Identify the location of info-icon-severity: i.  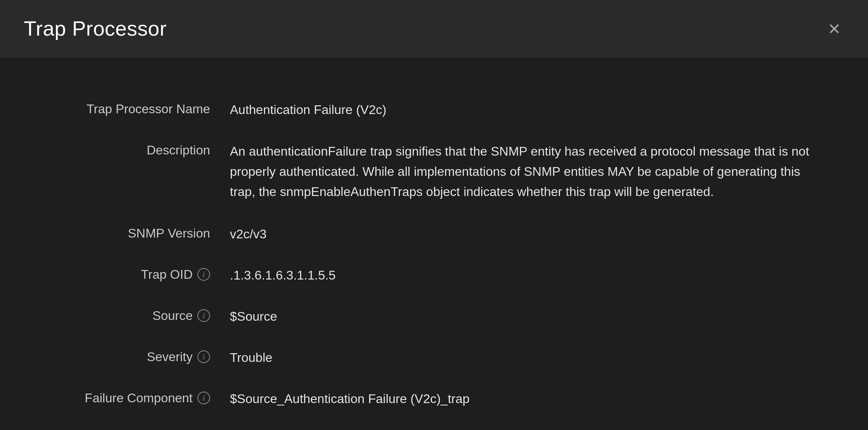
(204, 357).